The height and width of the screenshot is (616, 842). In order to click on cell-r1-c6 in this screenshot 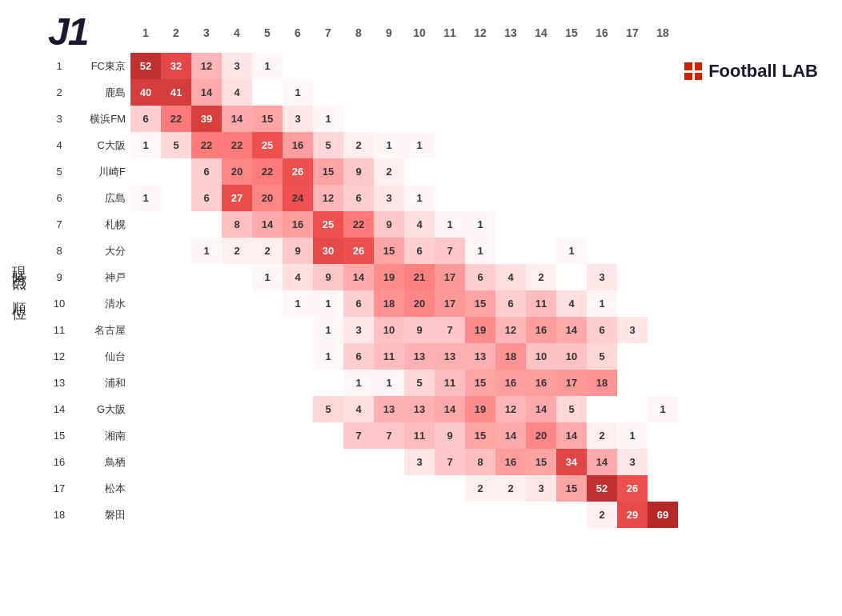, I will do `click(298, 66)`.